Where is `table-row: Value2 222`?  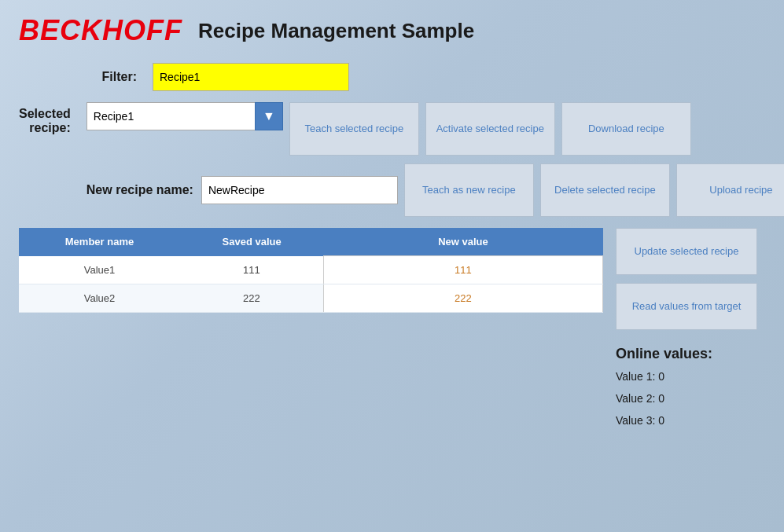 table-row: Value2 222 is located at coordinates (311, 299).